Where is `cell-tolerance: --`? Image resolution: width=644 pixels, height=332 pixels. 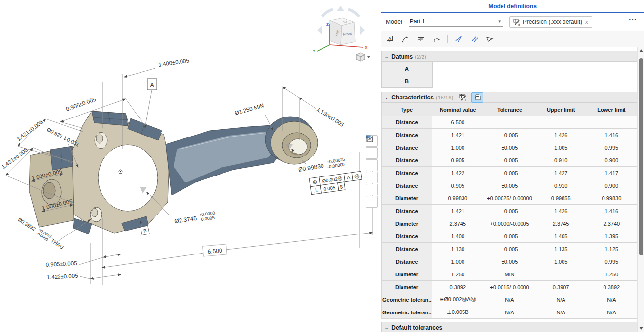
cell-tolerance: -- is located at coordinates (509, 122).